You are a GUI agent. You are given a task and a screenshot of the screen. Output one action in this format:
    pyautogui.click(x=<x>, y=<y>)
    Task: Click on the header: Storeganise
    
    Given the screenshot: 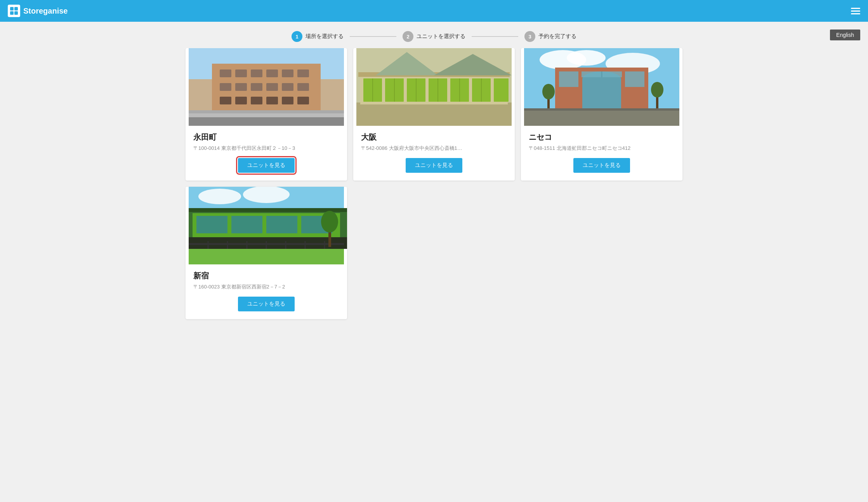 What is the action you would take?
    pyautogui.click(x=434, y=11)
    